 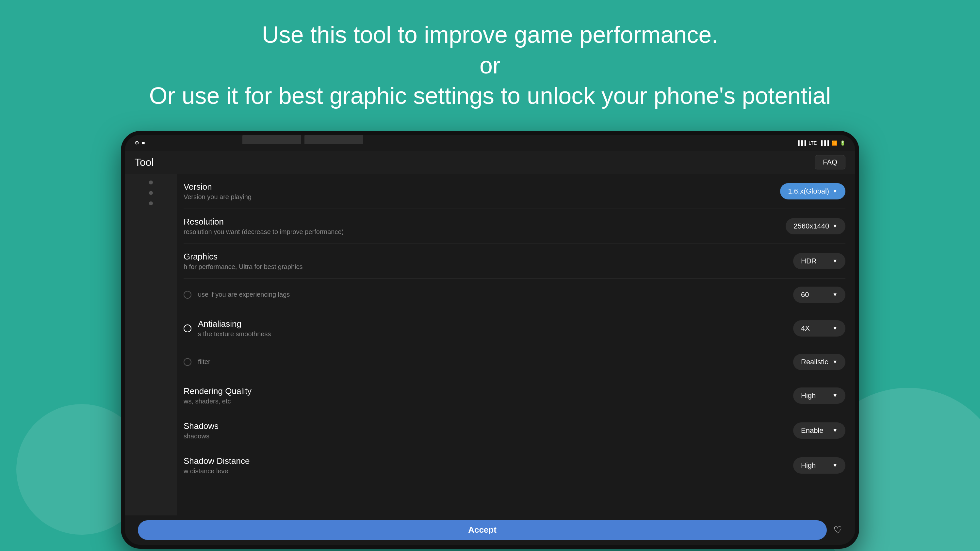 What do you see at coordinates (514, 396) in the screenshot?
I see `setting-row-rendering: Rendering Quality ws, shaders, etc High …` at bounding box center [514, 396].